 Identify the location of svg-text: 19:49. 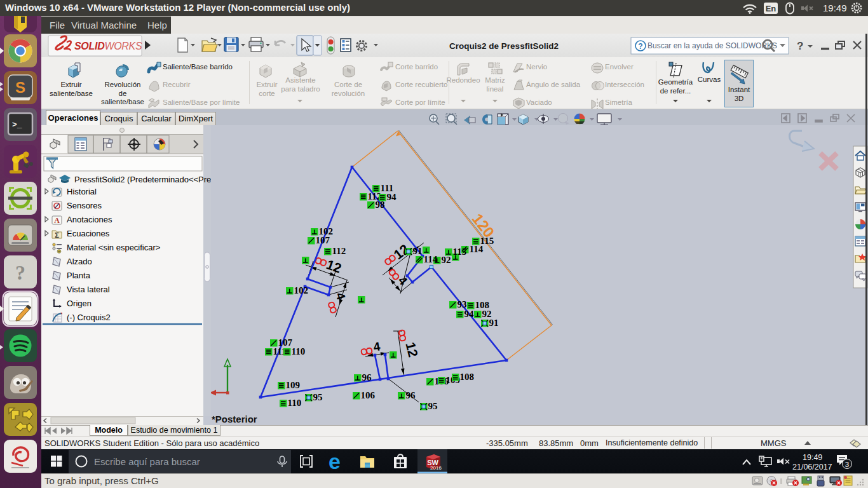
(812, 458).